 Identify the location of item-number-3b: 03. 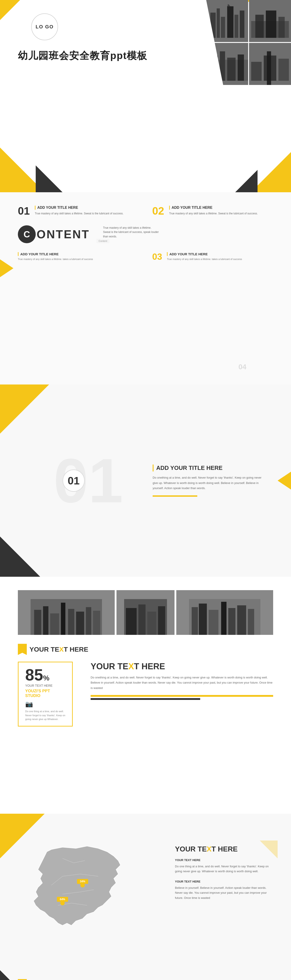
(158, 256).